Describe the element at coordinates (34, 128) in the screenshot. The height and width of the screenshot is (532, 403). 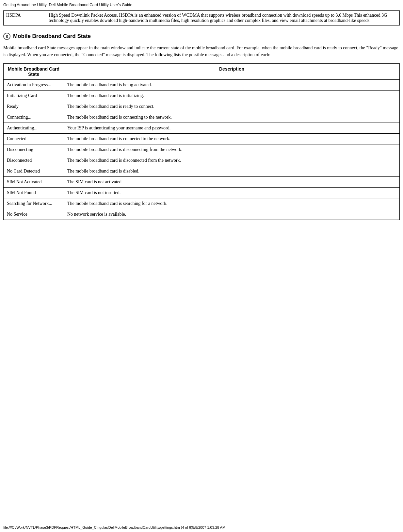
I see `cell-state: Authenticating...` at that location.